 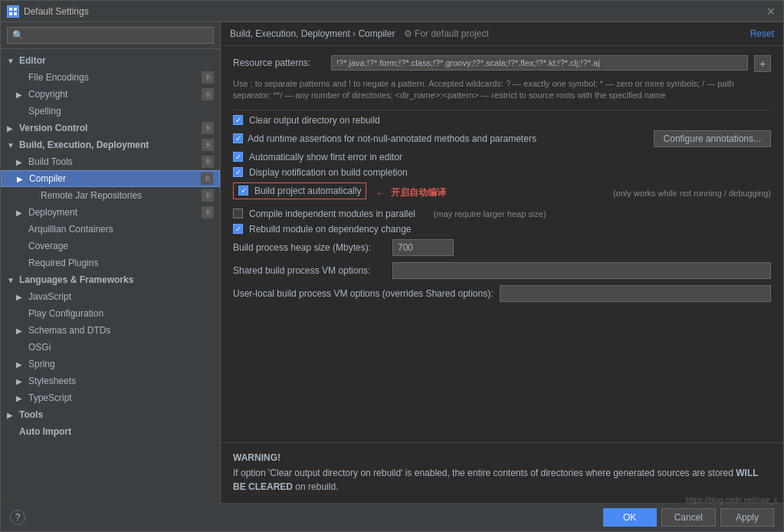 What do you see at coordinates (115, 77) in the screenshot?
I see `sidebar-item-label: File Encodings` at bounding box center [115, 77].